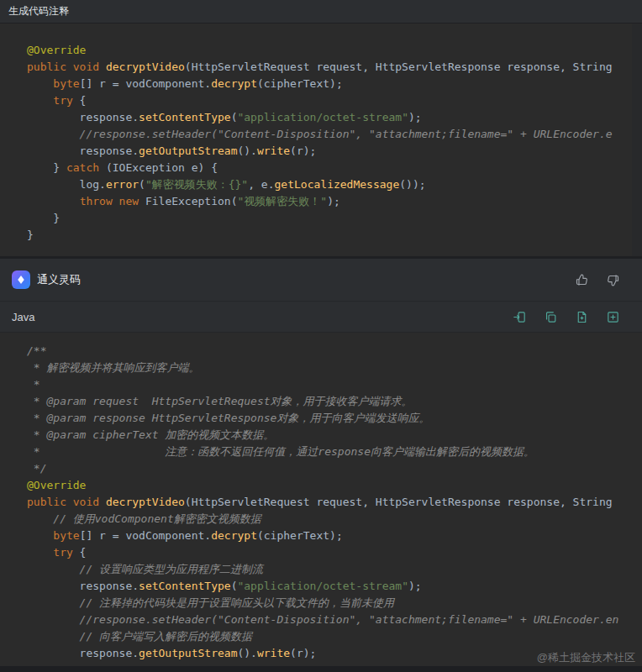 The height and width of the screenshot is (672, 642). I want to click on new-file-icon, so click(581, 318).